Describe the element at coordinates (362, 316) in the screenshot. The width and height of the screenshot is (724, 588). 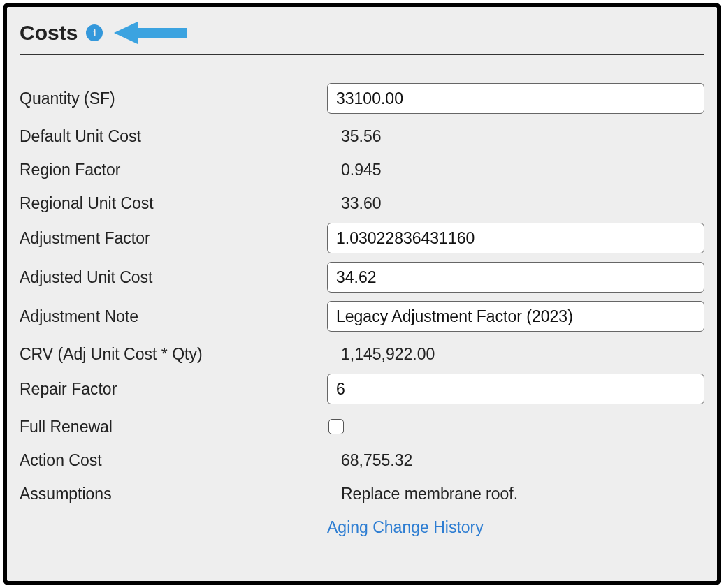
I see `row-adjustment-note: Adjustment Note` at that location.